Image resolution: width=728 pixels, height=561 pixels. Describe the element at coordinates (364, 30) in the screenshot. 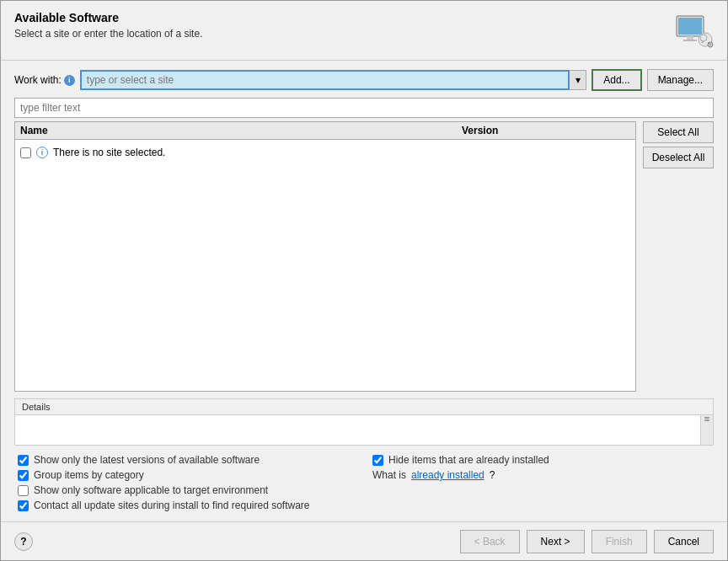

I see `header: Available Software Select a site or ente…` at that location.